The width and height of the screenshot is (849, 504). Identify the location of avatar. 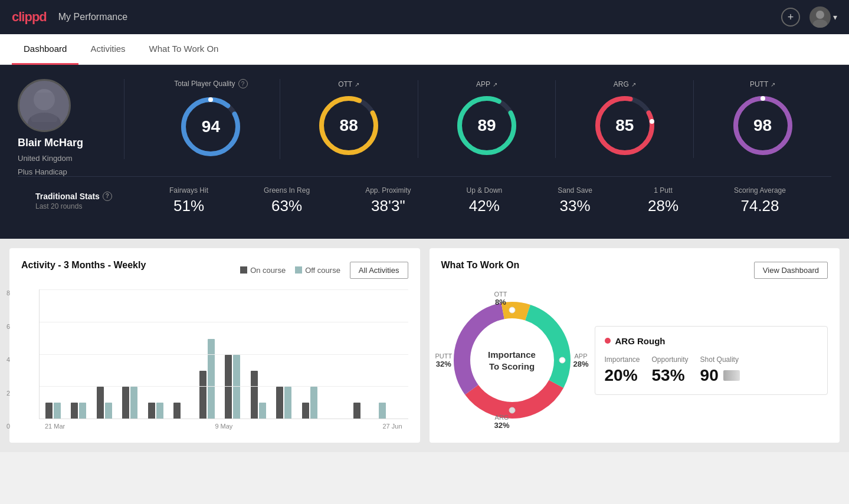
(820, 17).